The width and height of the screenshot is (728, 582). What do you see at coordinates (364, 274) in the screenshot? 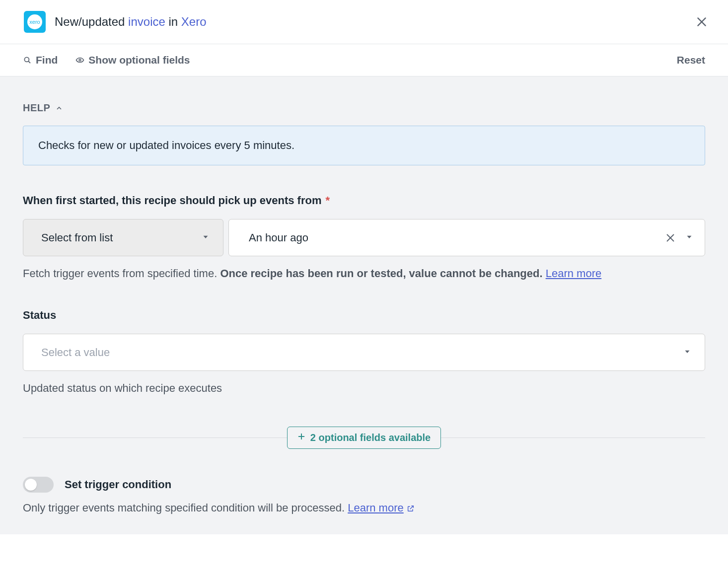
I see `field-since-helper: Fetch trigger events from specified time…` at bounding box center [364, 274].